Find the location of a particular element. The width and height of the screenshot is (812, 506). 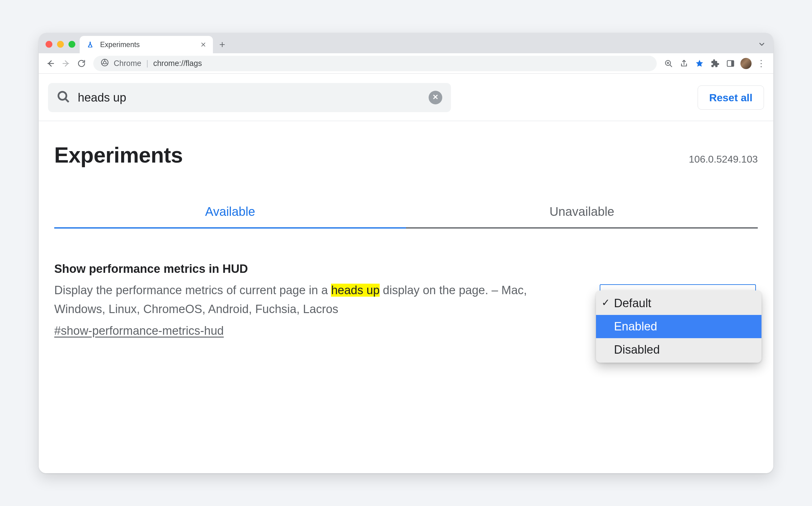

clear-search-button is located at coordinates (435, 98).